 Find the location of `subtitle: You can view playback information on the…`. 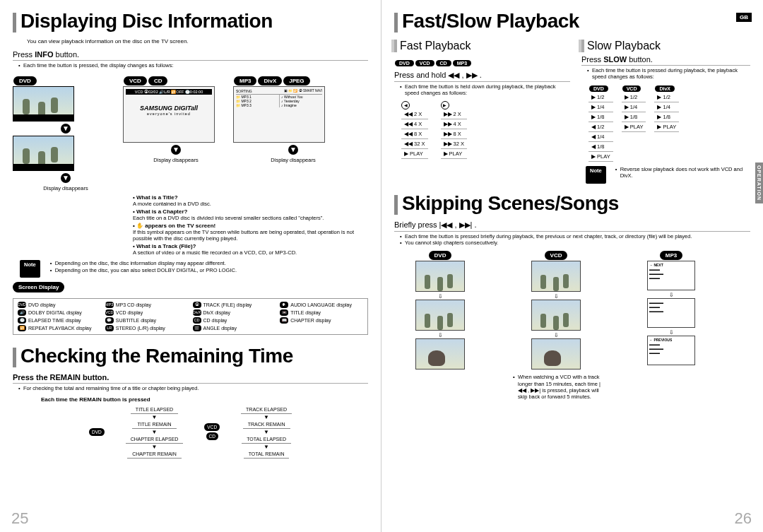

subtitle: You can view playback information on the… is located at coordinates (198, 41).